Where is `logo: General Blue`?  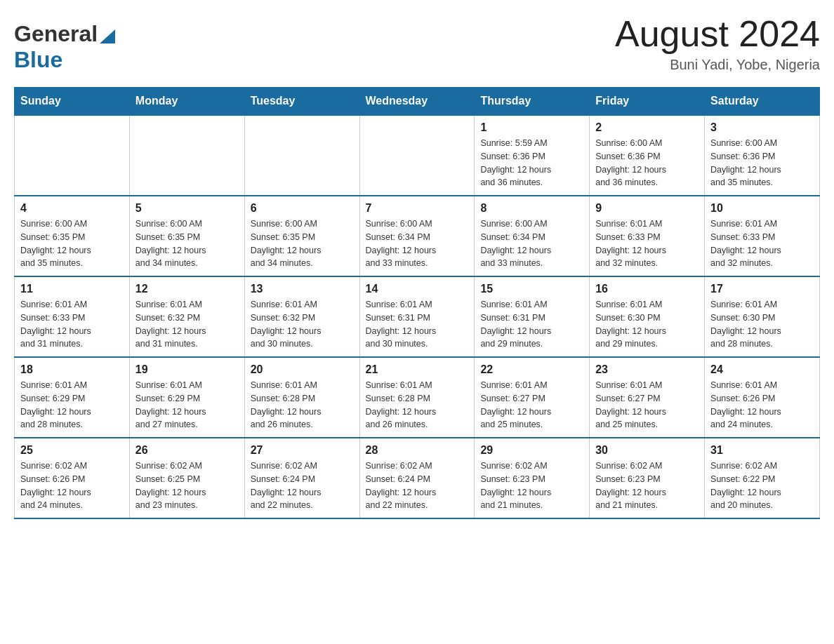 logo: General Blue is located at coordinates (65, 43).